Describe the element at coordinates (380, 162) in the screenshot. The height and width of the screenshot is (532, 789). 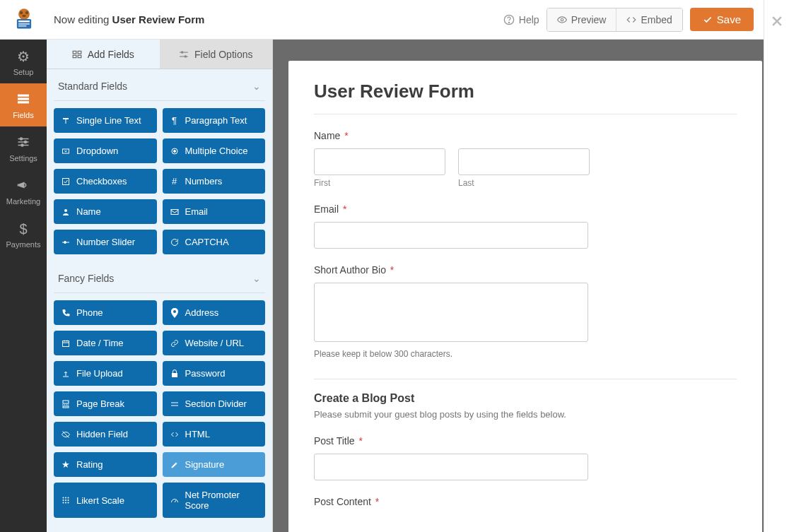
I see `first-name-input` at that location.